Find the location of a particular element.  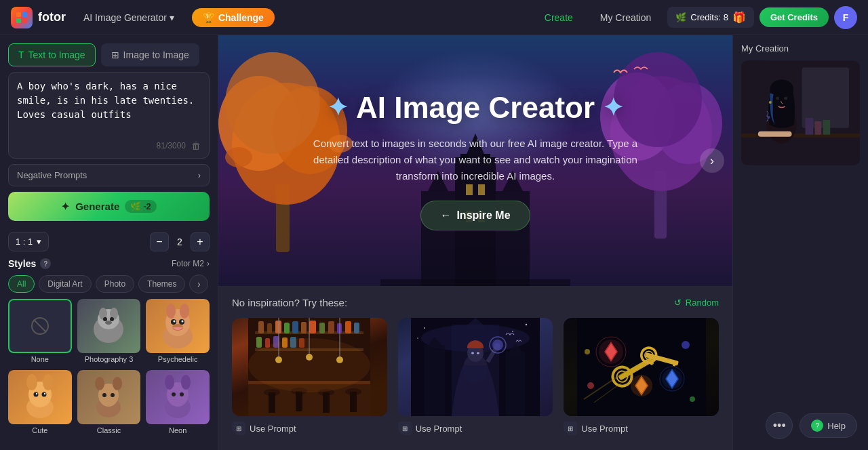

use-prompt-button-2: ⊞ Use Prompt is located at coordinates (430, 428).